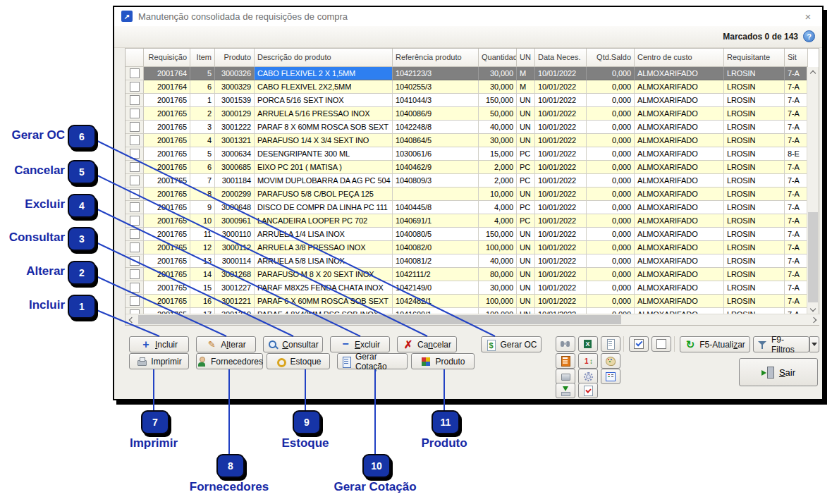  What do you see at coordinates (611, 58) in the screenshot?
I see `column-header-qtd-saldo: Qtd.Saldo` at bounding box center [611, 58].